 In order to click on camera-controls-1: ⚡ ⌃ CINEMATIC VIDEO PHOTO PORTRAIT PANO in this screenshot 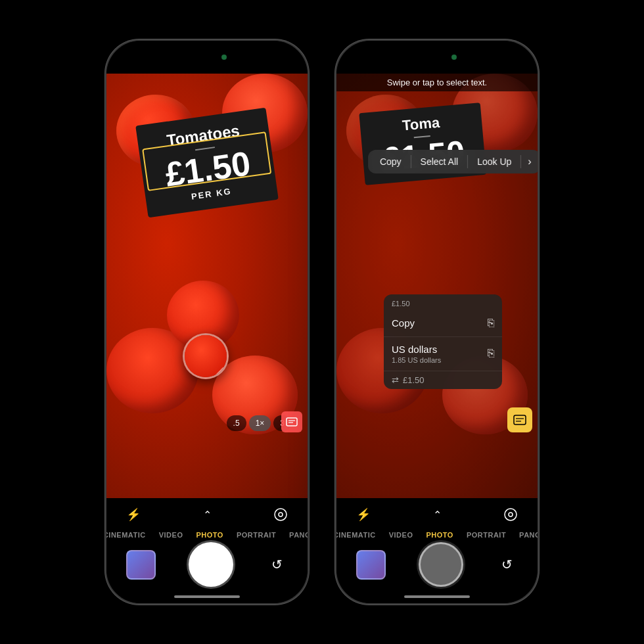, I will do `click(207, 551)`.